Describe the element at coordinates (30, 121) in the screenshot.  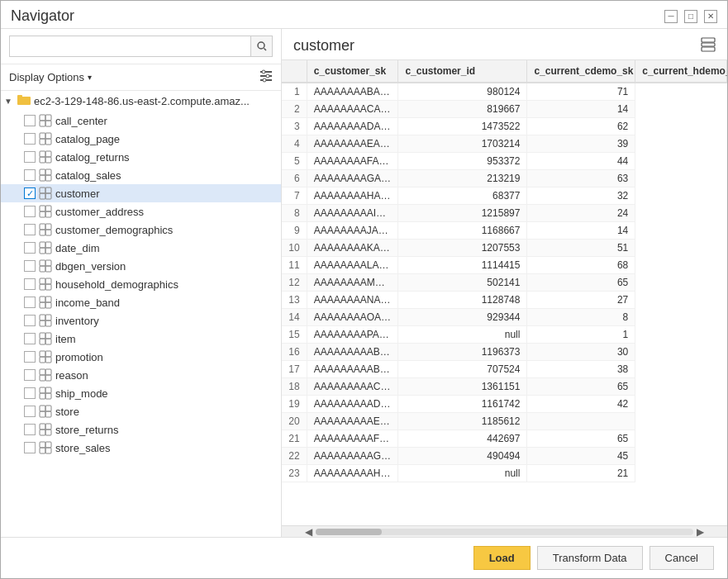
I see `checkbox-call_center` at that location.